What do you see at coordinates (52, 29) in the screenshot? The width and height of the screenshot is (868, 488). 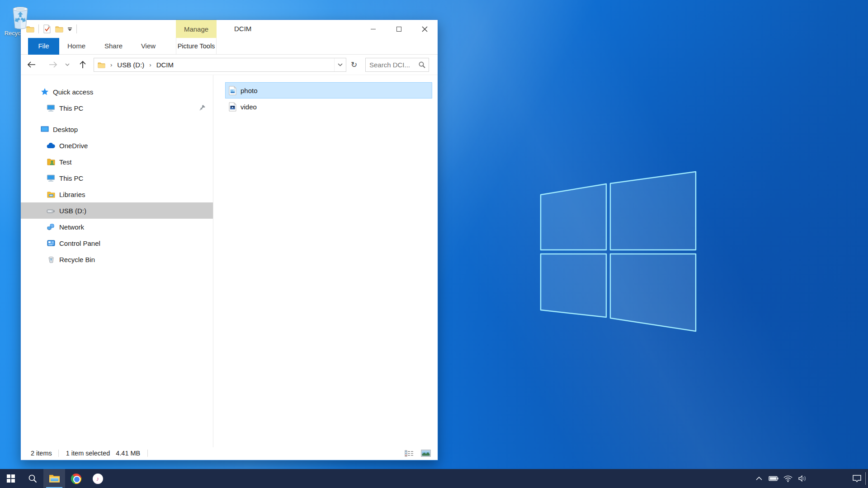 I see `quick-access-toolbar` at bounding box center [52, 29].